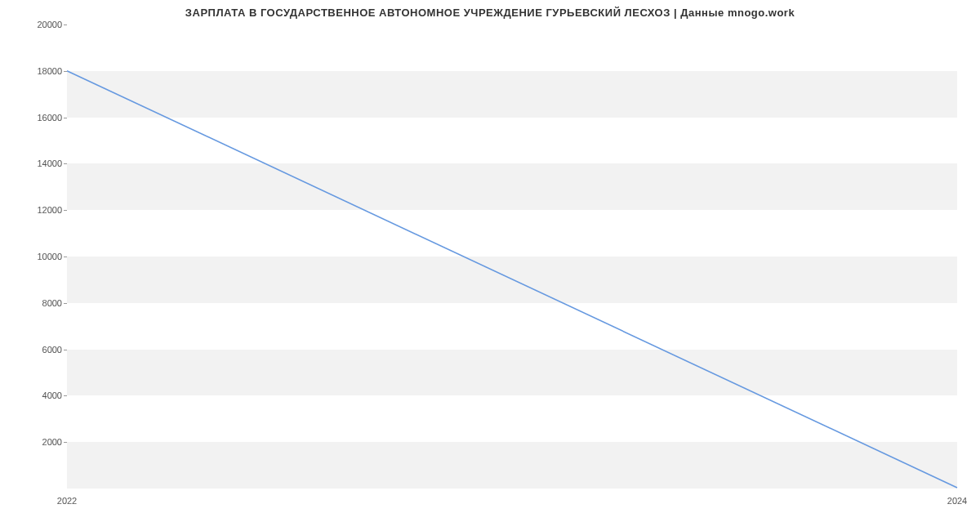  I want to click on x-tick-label: 2024, so click(957, 501).